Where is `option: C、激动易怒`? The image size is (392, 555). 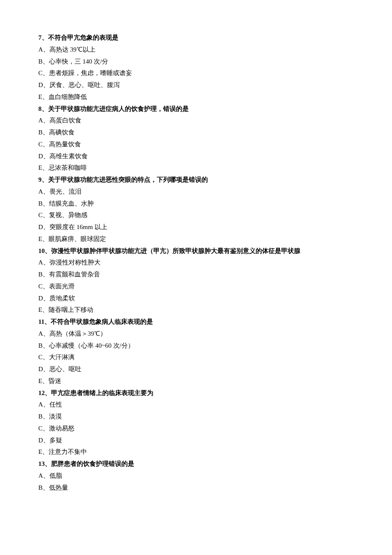
option: C、激动易怒 is located at coordinates (196, 429).